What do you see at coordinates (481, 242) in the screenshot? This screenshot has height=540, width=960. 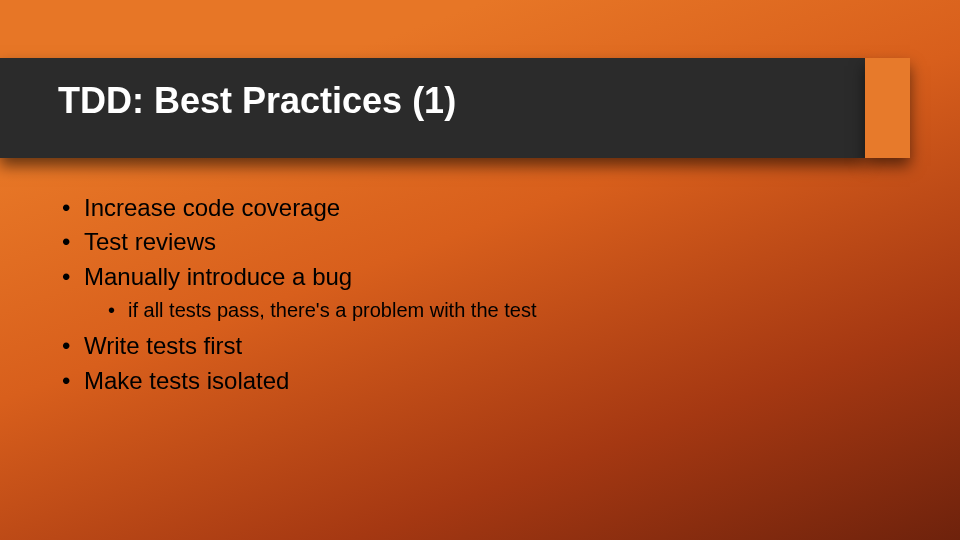 I see `bullet-item: Test reviews` at bounding box center [481, 242].